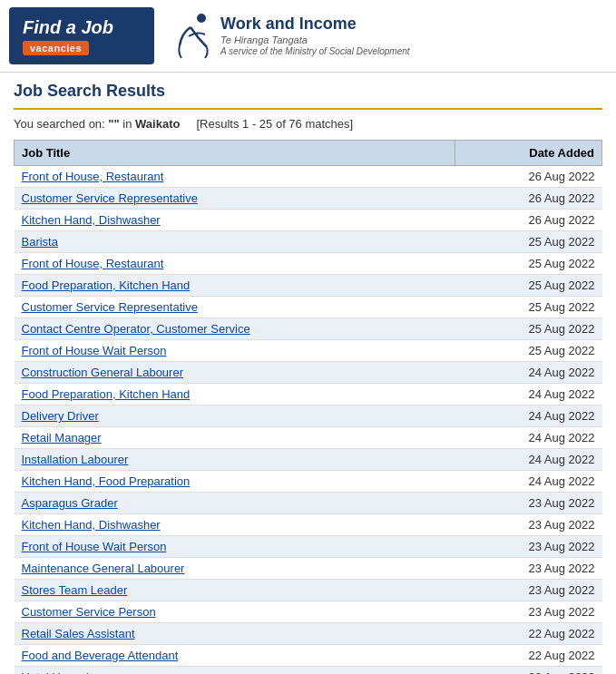 This screenshot has width=616, height=674. Describe the element at coordinates (308, 264) in the screenshot. I see `table-row: Front of House, Restaurant25 Aug 2022` at that location.